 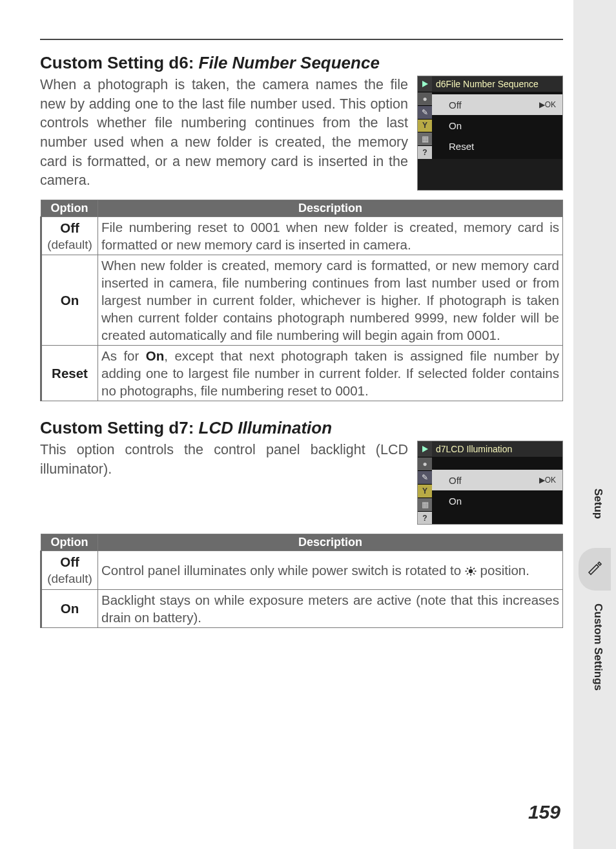 What do you see at coordinates (497, 480) in the screenshot?
I see `lcd-d7-row-off: Off ▶OK` at bounding box center [497, 480].